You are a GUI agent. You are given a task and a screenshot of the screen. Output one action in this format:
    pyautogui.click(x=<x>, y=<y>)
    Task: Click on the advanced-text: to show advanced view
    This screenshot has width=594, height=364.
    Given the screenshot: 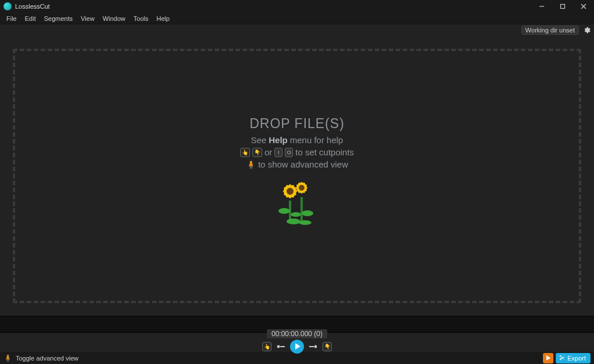 What is the action you would take?
    pyautogui.click(x=303, y=165)
    